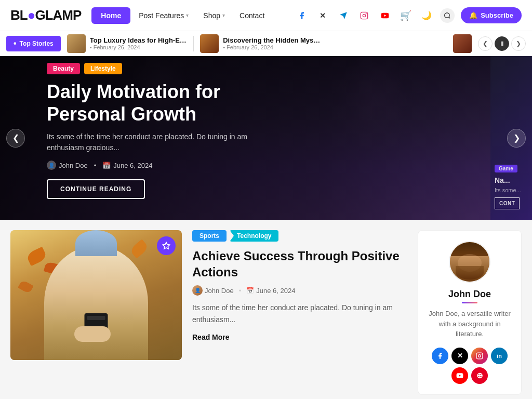  Describe the element at coordinates (300, 236) in the screenshot. I see `post-tags: Sports Technology` at that location.